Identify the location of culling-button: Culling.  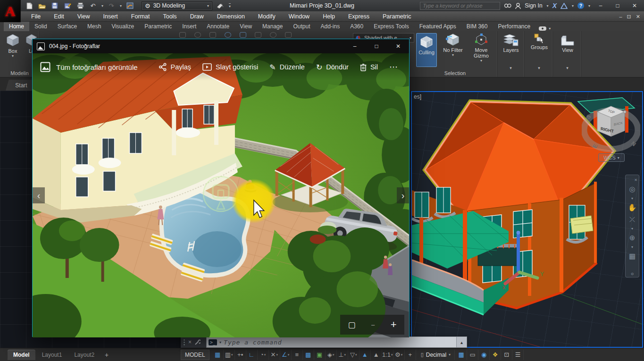
(427, 50).